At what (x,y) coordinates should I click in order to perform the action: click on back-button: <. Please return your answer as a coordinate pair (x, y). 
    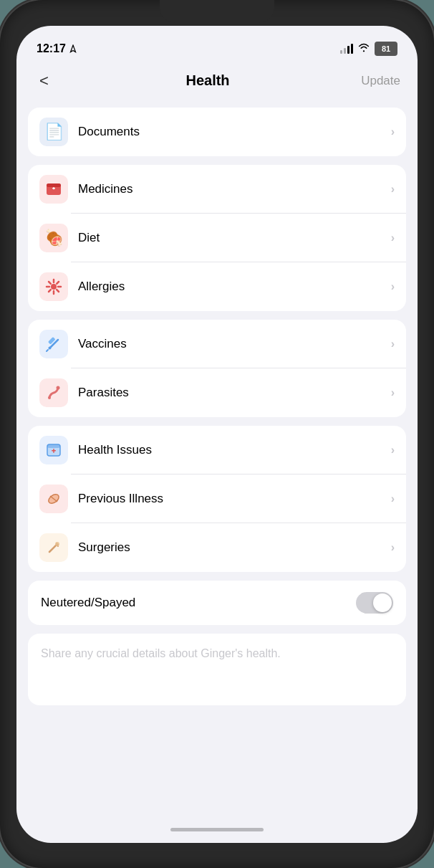
    Looking at the image, I should click on (44, 81).